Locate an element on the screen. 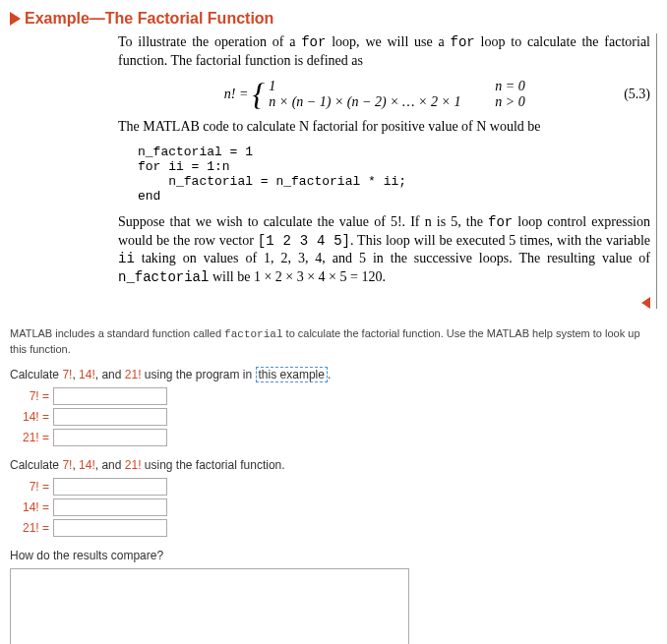 This screenshot has width=667, height=644. code-var: ii is located at coordinates (126, 259).